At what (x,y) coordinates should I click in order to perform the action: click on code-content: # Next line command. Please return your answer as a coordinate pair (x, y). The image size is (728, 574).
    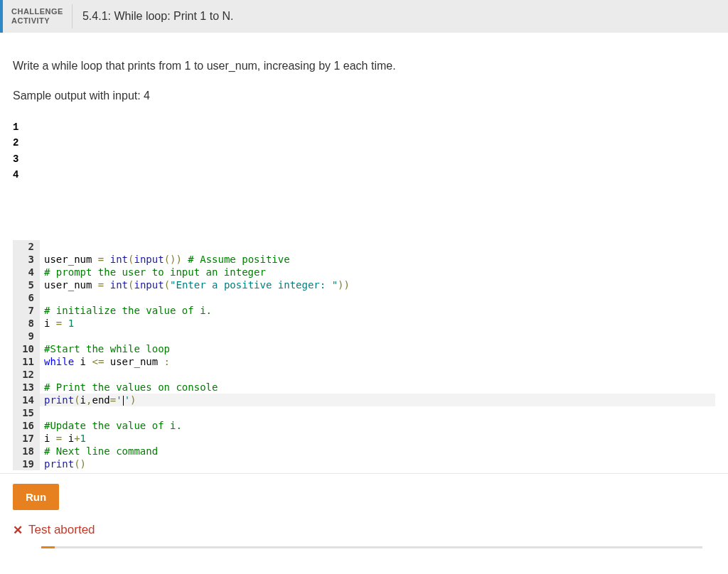
    Looking at the image, I should click on (378, 451).